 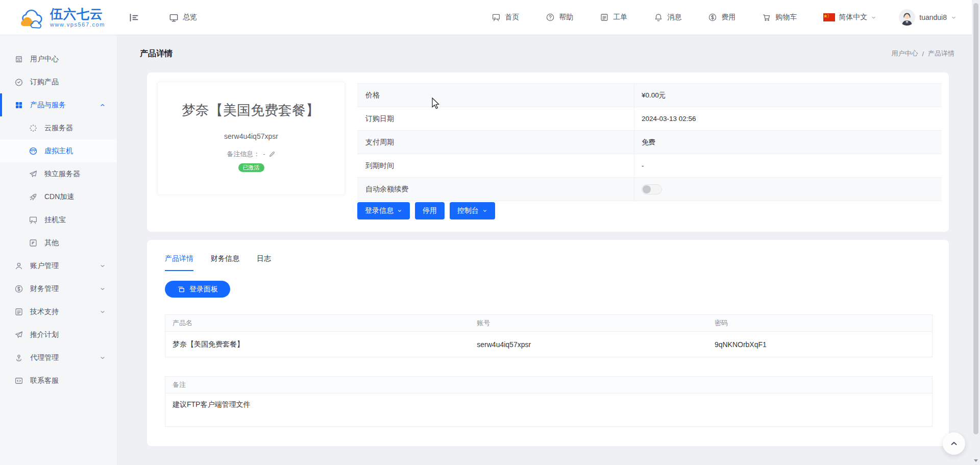 I want to click on overview-tab: 总览, so click(x=183, y=17).